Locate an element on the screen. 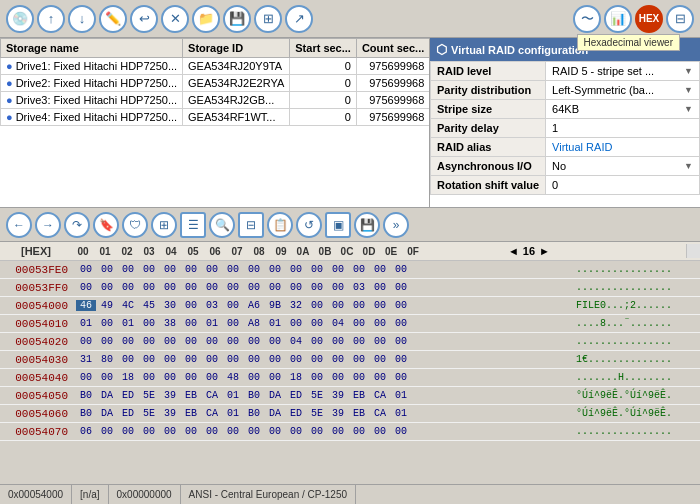  hex-byte-cell: 39 is located at coordinates (338, 396).